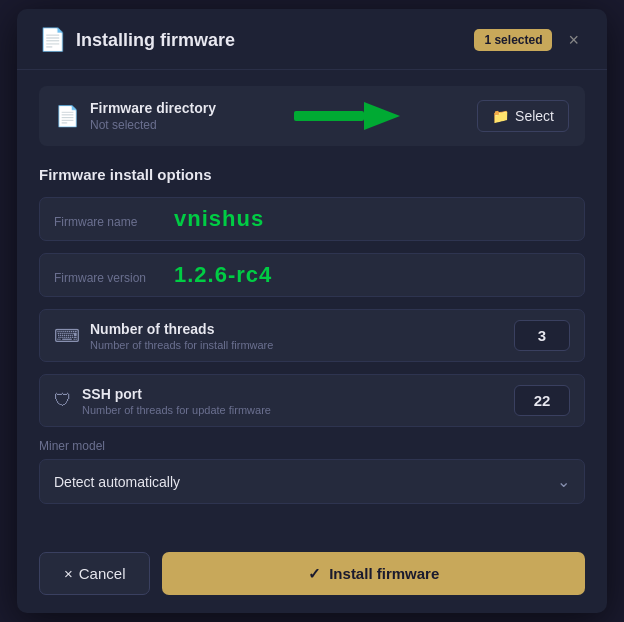  What do you see at coordinates (312, 174) in the screenshot?
I see `firmware-options-title: Firmware install options` at bounding box center [312, 174].